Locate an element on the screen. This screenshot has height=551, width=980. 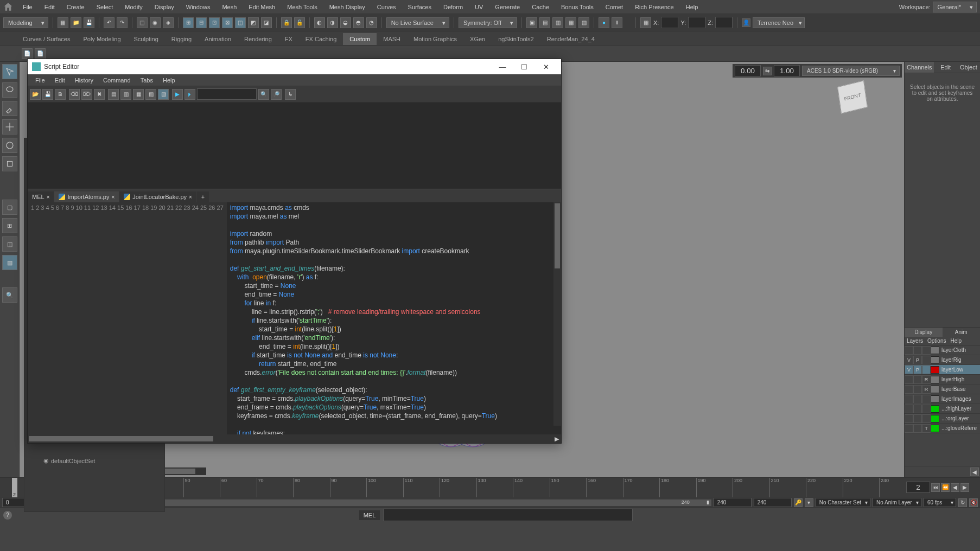
paint-select-tool is located at coordinates (10, 108).